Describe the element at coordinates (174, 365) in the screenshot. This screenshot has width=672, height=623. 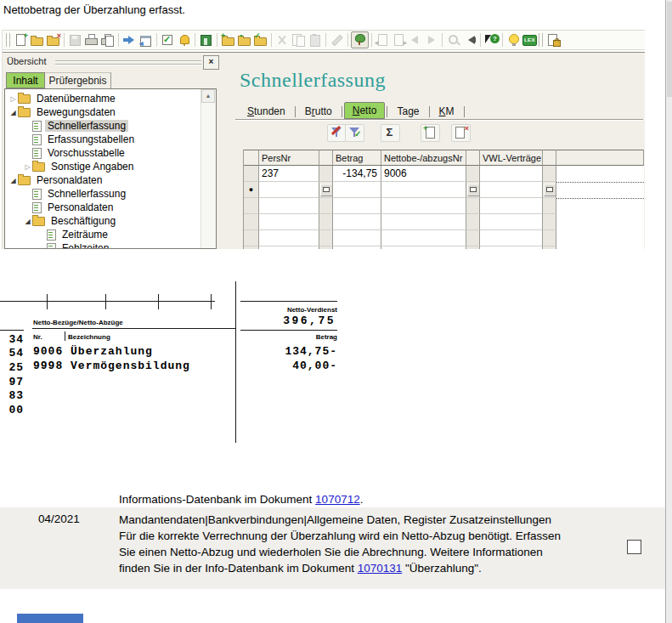
I see `payslip-fragment: Netto-Verdienst 396,75 Netto-Bezüge/Nett…` at that location.